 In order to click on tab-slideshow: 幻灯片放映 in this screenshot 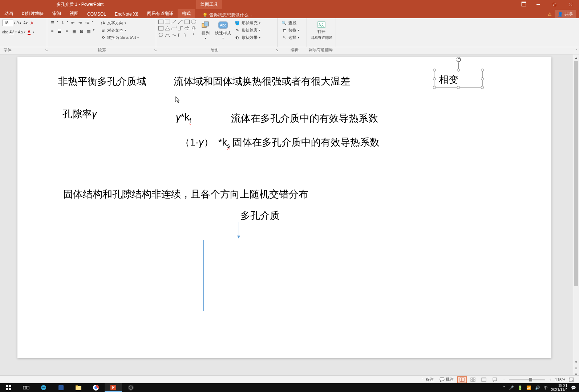, I will do `click(33, 14)`.